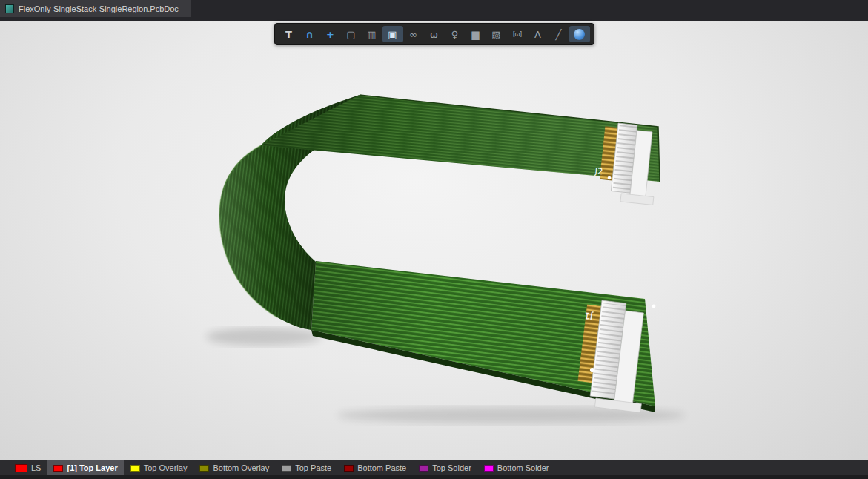  Describe the element at coordinates (159, 468) in the screenshot. I see `layer-tab-top-overlay: Top Overlay` at that location.